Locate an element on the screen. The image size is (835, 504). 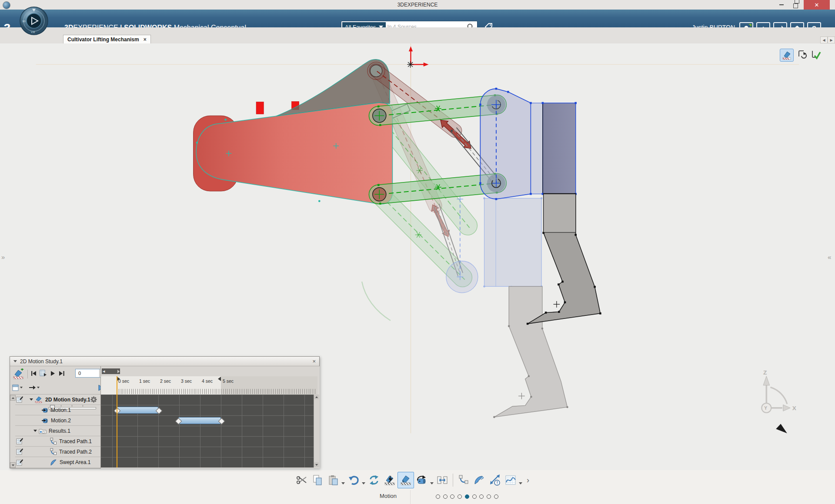
swept-area-button is located at coordinates (479, 480).